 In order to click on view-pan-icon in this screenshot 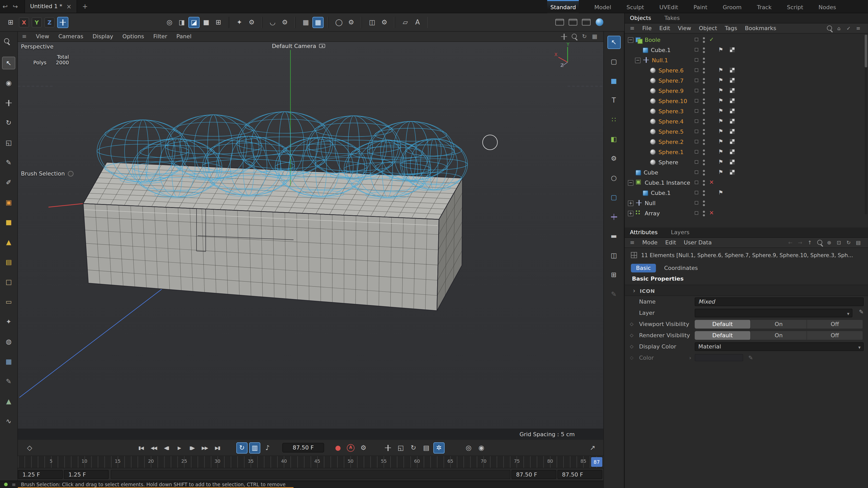, I will do `click(564, 36)`.